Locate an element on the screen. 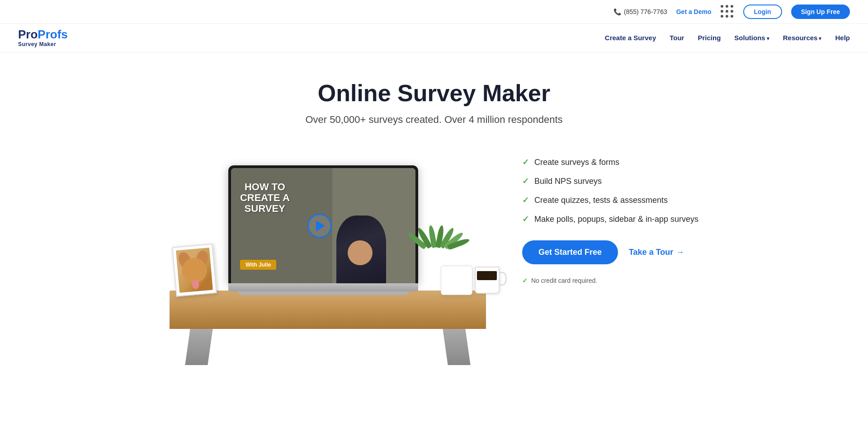 This screenshot has height=436, width=868. nav-item-tour: Tour is located at coordinates (677, 38).